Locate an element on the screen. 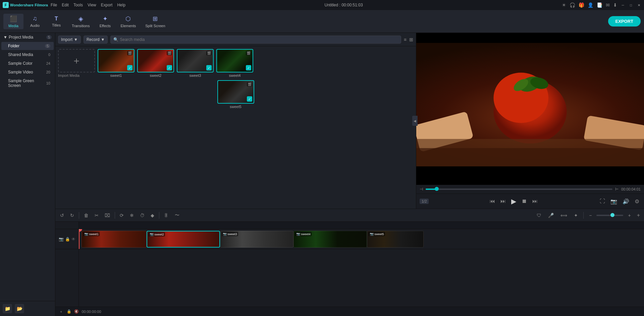  toolbar-elements: ⬡ Elements is located at coordinates (128, 21).